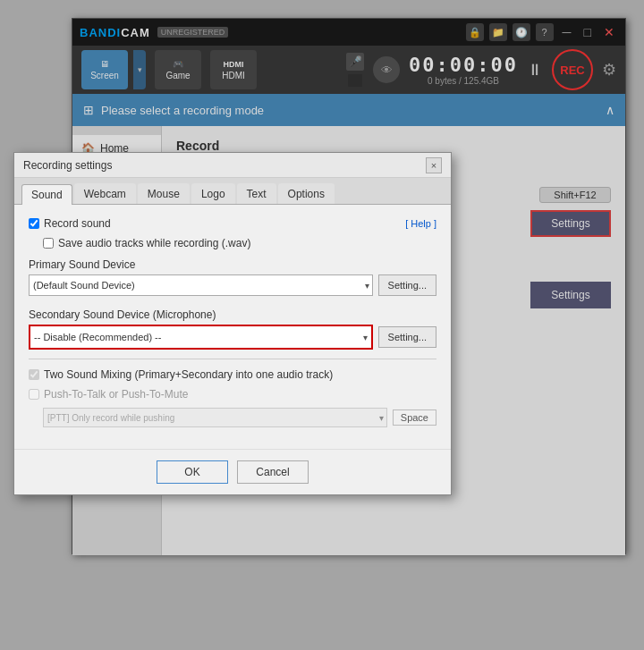 The width and height of the screenshot is (644, 650). I want to click on save-audio-text: Save audio tracks while recording (.wav), so click(154, 243).